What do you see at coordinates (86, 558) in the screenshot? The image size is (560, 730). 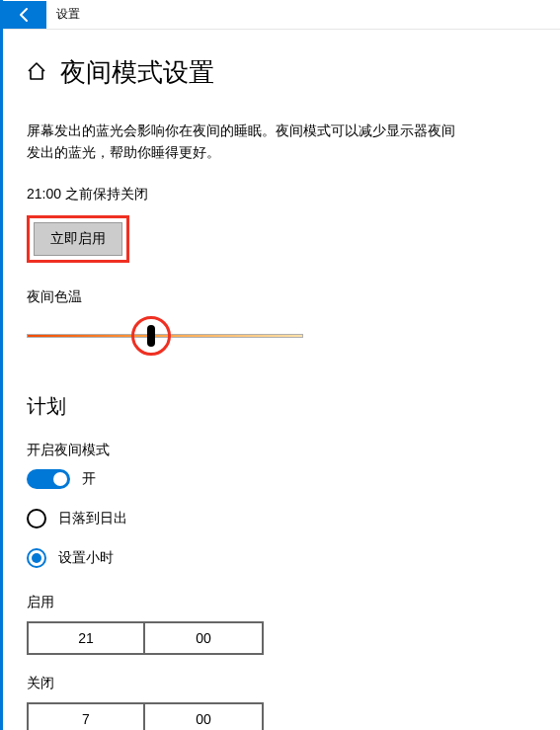 I see `radio-hours-label: 设置小时` at bounding box center [86, 558].